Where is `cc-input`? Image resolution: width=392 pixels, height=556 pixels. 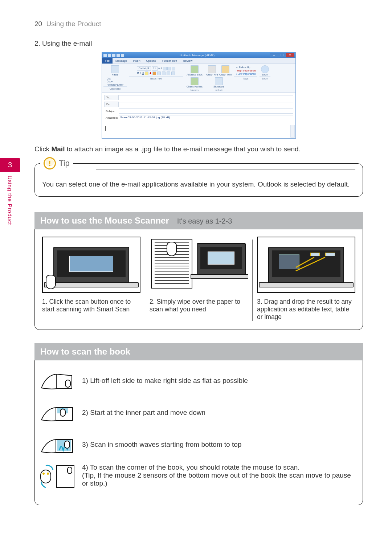 cc-input is located at coordinates (206, 105).